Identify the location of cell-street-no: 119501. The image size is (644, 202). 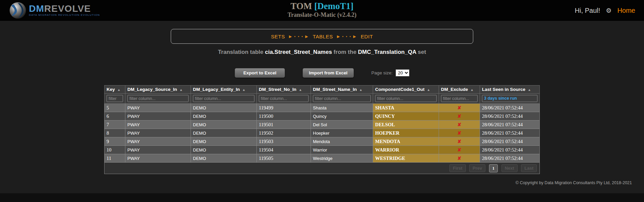
(284, 125).